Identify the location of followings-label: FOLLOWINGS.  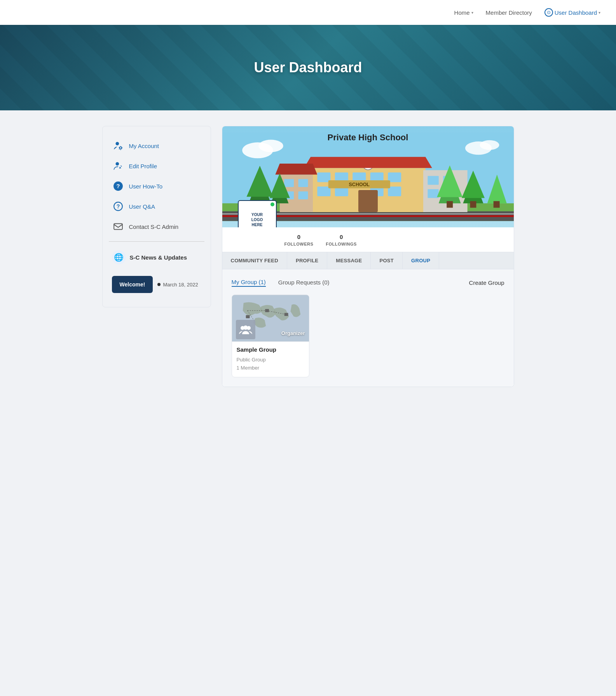
(341, 244).